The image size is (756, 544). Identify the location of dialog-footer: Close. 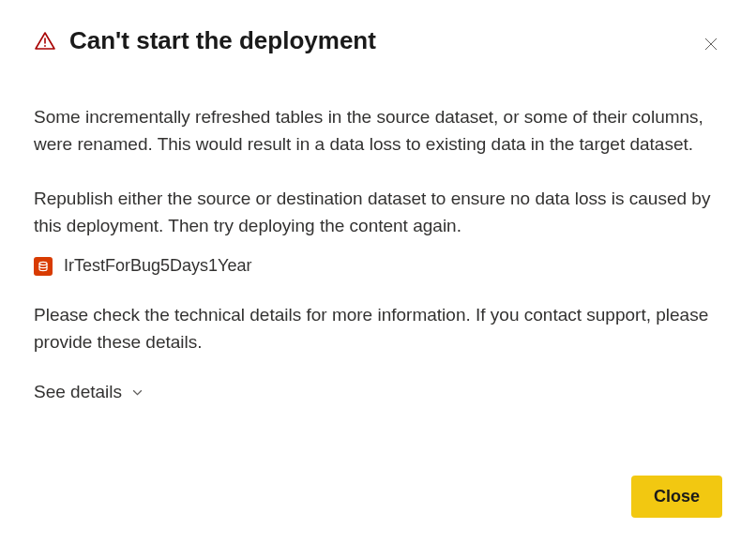
(677, 497).